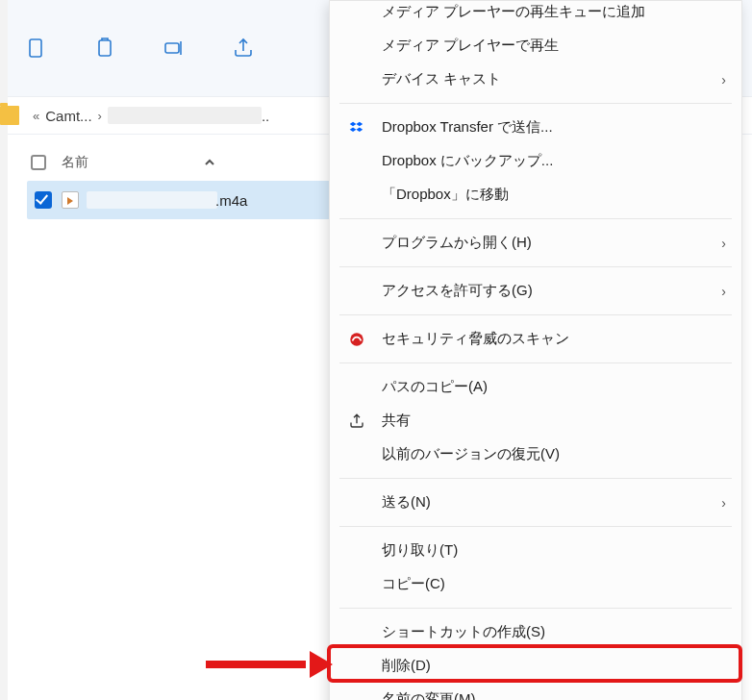  I want to click on breadcrumb-item, so click(185, 115).